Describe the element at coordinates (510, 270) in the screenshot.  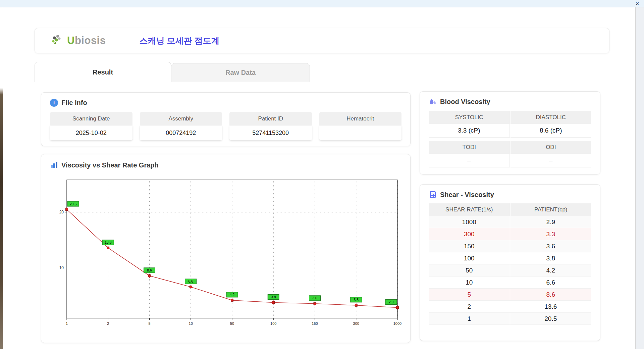
I see `table-row: 504.2` at that location.